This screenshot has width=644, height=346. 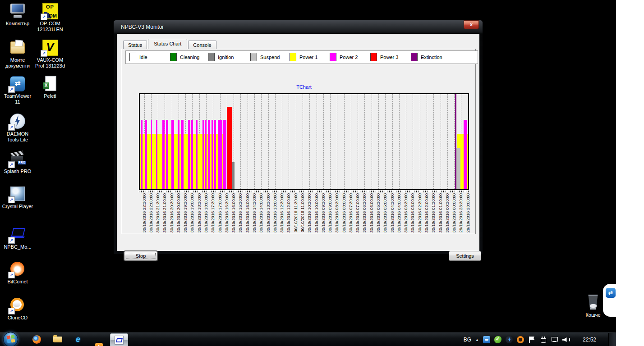 What do you see at coordinates (18, 163) in the screenshot?
I see `desktop-icon-splash: PRO↗Splash PRO` at bounding box center [18, 163].